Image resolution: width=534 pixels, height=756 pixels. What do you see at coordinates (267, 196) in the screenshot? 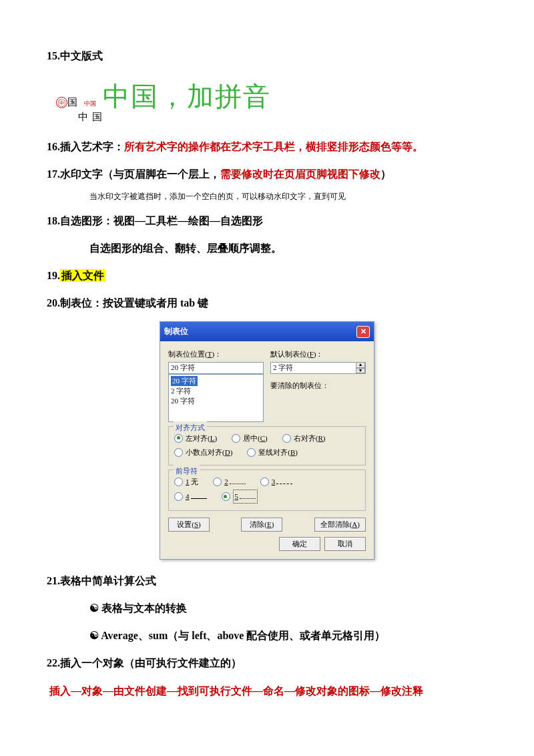
I see `item-17-note: 当水印文字被遮挡时，添加一个空白的页，可以移动水印文字，直到可见` at bounding box center [267, 196].